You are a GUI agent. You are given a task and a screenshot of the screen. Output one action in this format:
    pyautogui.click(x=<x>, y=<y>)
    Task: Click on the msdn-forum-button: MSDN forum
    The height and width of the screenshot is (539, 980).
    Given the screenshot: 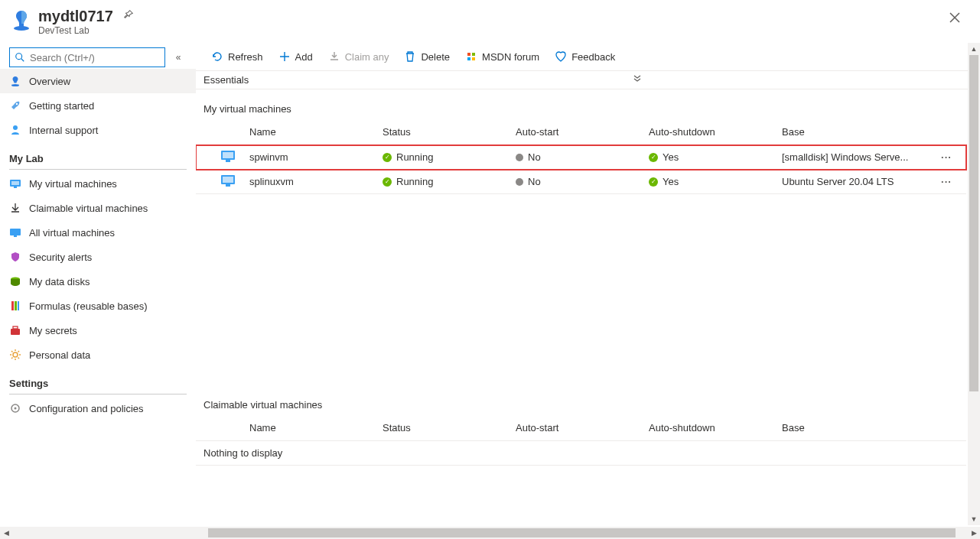 What is the action you would take?
    pyautogui.click(x=502, y=57)
    